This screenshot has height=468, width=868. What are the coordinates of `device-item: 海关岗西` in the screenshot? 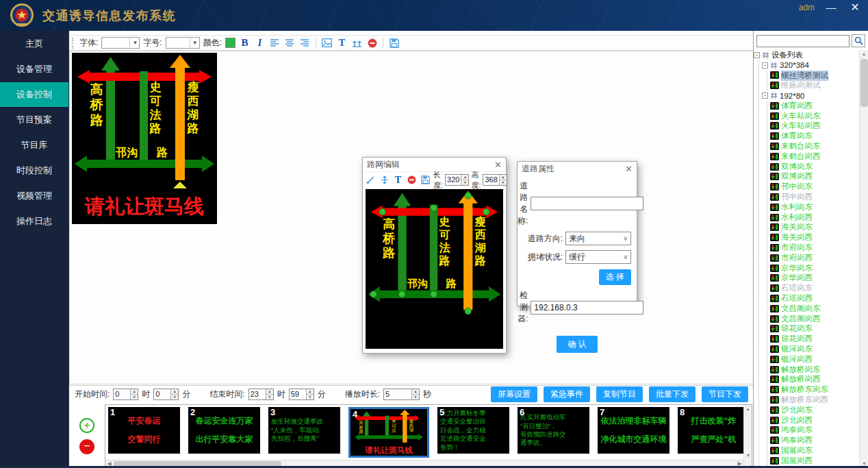 It's located at (815, 237).